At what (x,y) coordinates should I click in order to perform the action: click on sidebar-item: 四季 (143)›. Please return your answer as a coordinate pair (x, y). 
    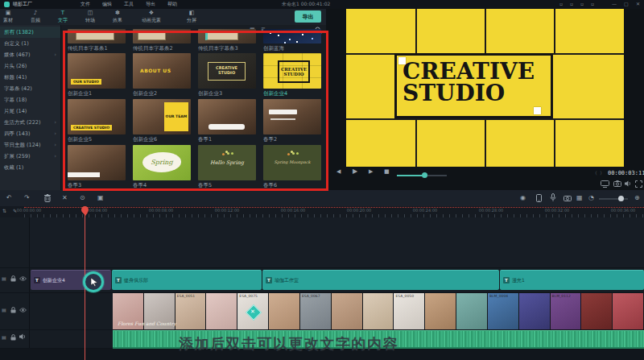
    Looking at the image, I should click on (31, 134).